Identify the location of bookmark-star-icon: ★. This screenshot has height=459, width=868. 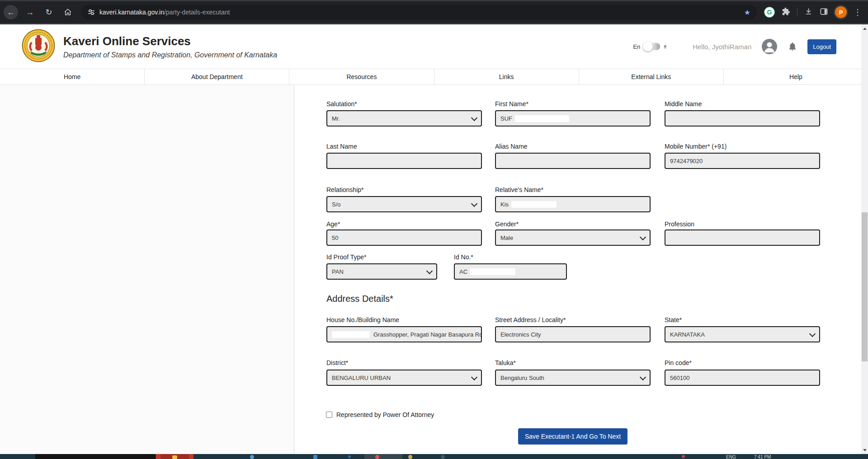
(747, 13).